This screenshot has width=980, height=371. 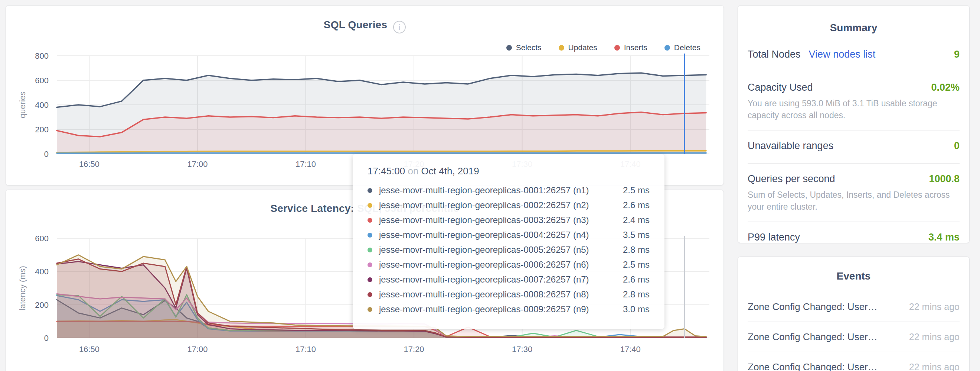 What do you see at coordinates (509, 235) in the screenshot?
I see `tooltip-row: jesse-movr-multi-region-georeplicas-0004…` at bounding box center [509, 235].